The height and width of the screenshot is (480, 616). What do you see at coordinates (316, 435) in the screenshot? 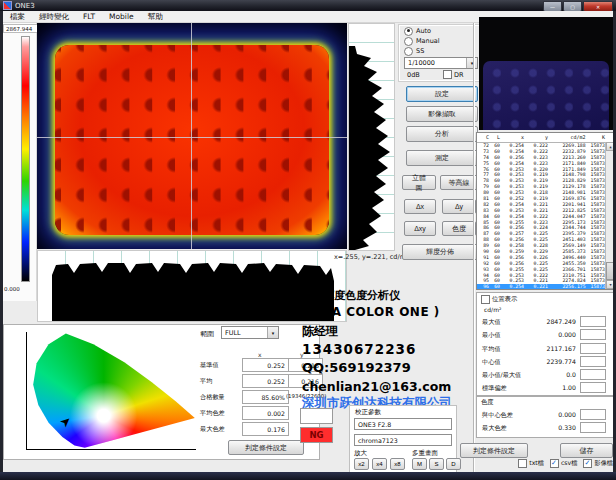
I see `ng-status-badge: NG` at bounding box center [316, 435].